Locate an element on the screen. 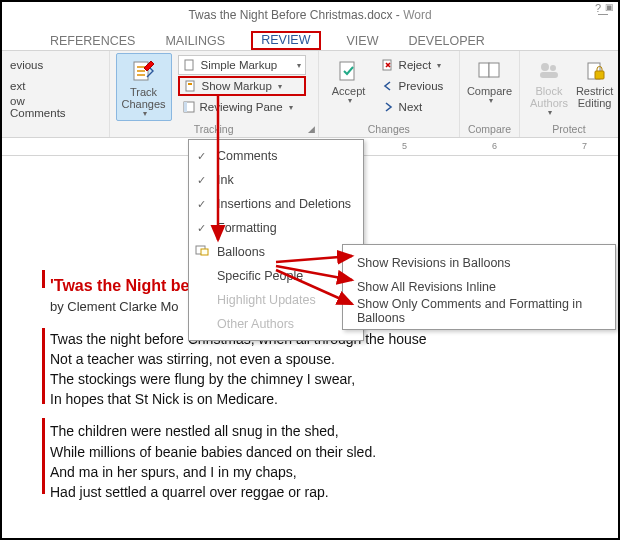  tab-mailings: MAILINGS is located at coordinates (195, 41).